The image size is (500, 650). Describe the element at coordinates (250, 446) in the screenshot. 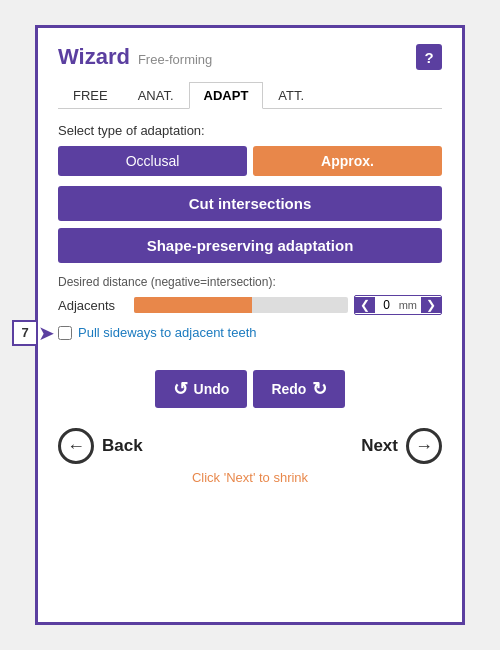

I see `navigation-row: ← Back Next →` at that location.